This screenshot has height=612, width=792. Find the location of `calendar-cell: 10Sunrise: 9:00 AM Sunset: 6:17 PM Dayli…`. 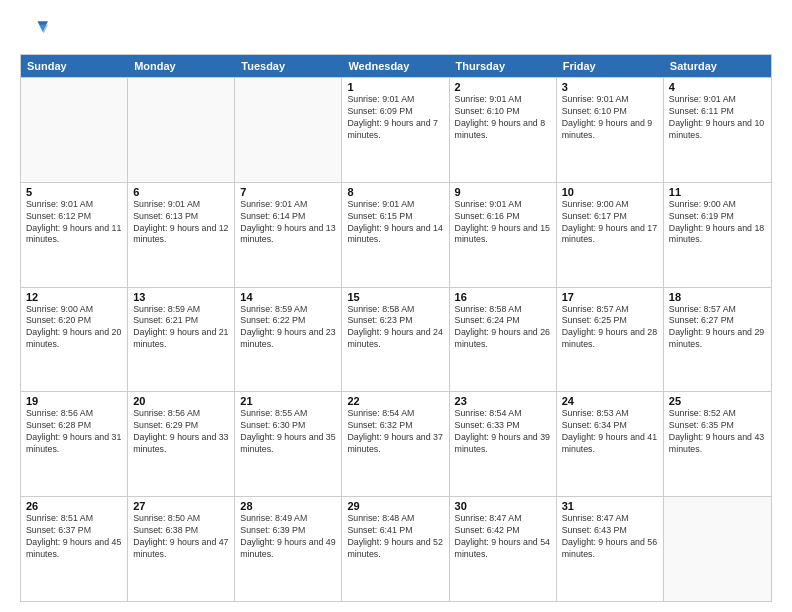

calendar-cell: 10Sunrise: 9:00 AM Sunset: 6:17 PM Dayli… is located at coordinates (610, 235).